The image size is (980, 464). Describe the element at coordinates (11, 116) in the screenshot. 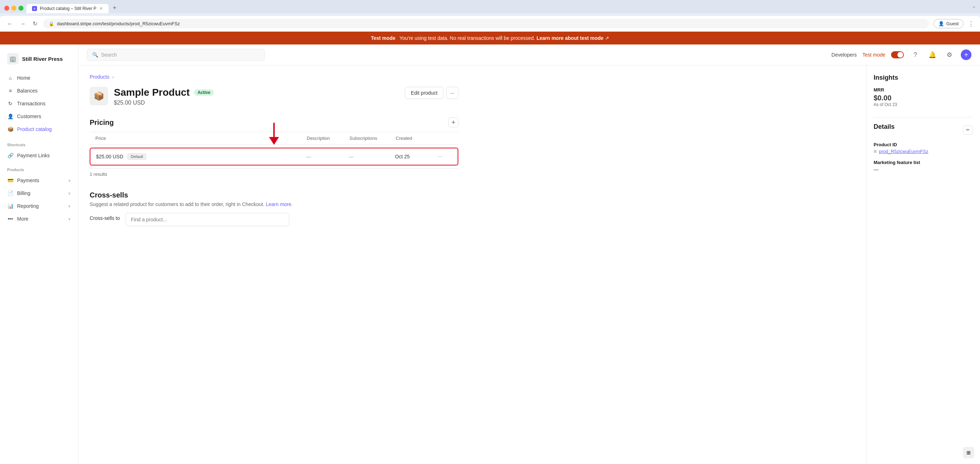

I see `customers-icon: 👤` at that location.